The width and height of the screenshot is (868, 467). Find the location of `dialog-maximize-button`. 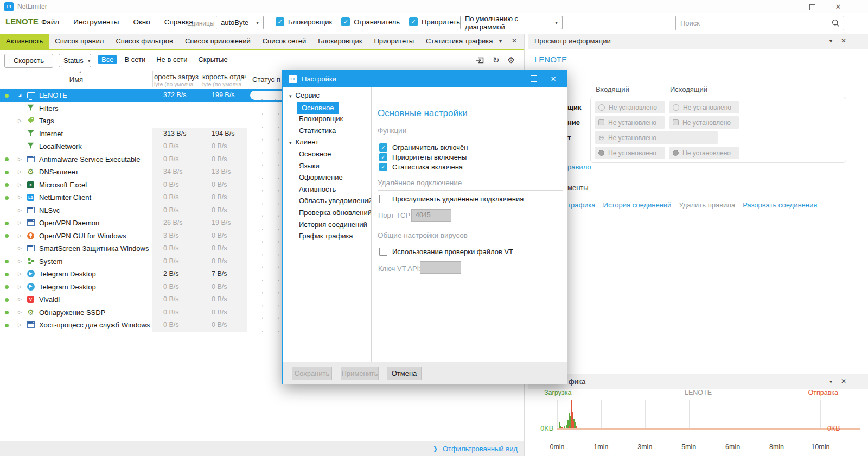

dialog-maximize-button is located at coordinates (534, 79).